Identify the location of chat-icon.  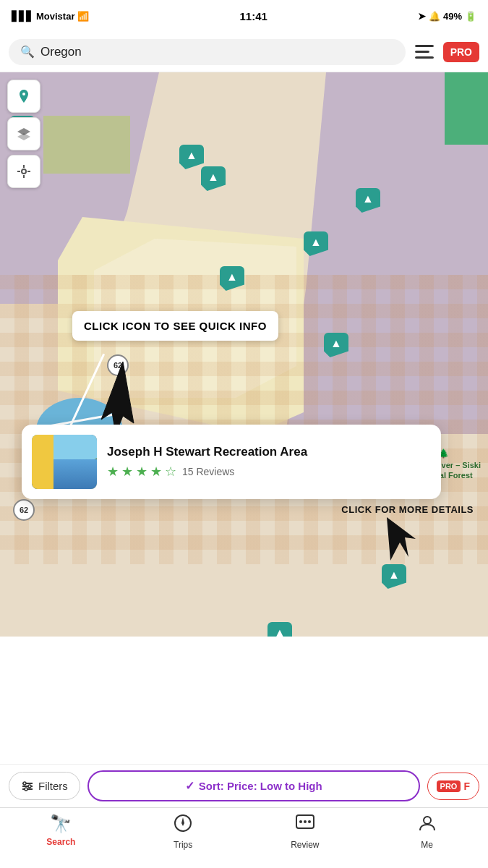
(305, 825).